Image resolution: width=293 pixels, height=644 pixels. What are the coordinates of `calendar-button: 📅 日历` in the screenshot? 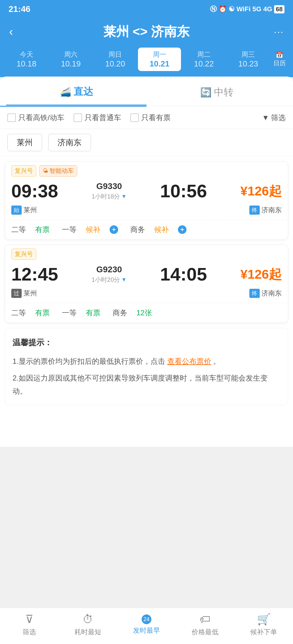 It's located at (280, 59).